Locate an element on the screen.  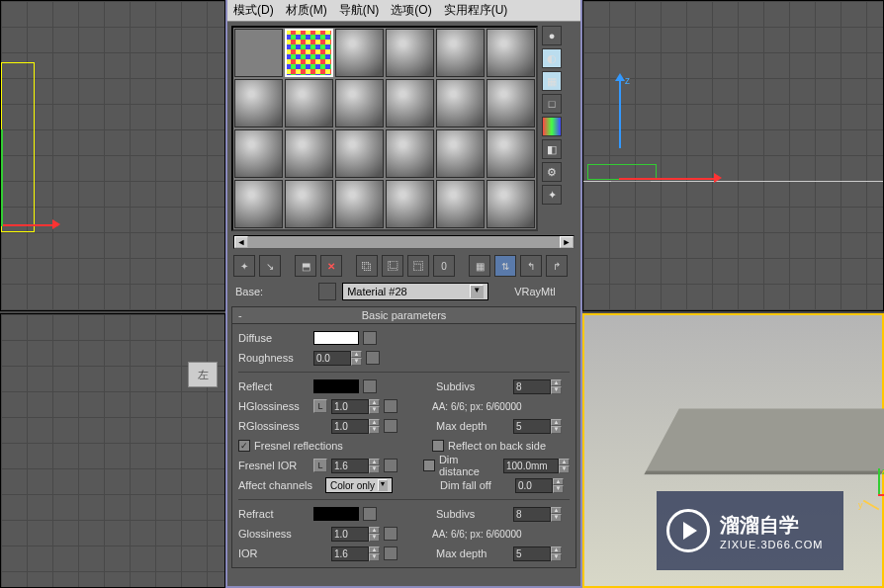
pick-material-icon is located at coordinates (327, 292).